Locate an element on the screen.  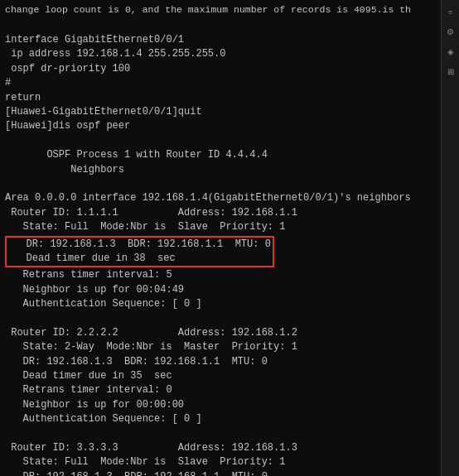
sidebar-icon-settings: ⚙ is located at coordinates (451, 31).